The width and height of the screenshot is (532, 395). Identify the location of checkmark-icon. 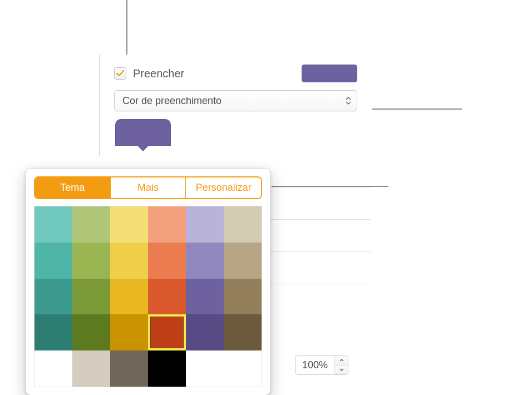
(120, 73).